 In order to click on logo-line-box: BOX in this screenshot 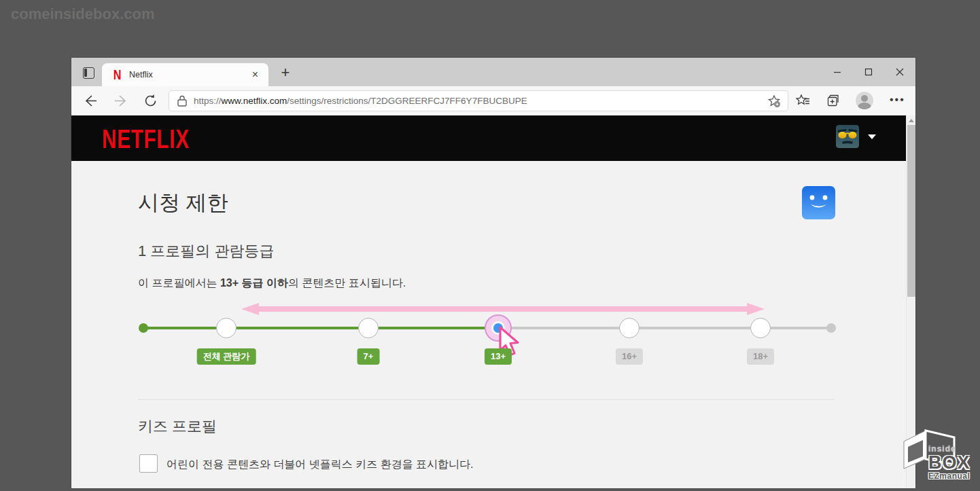, I will do `click(949, 462)`.